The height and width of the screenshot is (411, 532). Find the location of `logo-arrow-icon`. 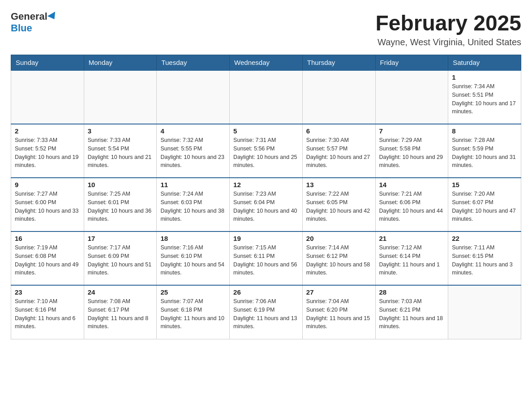

logo-arrow-icon is located at coordinates (53, 17).